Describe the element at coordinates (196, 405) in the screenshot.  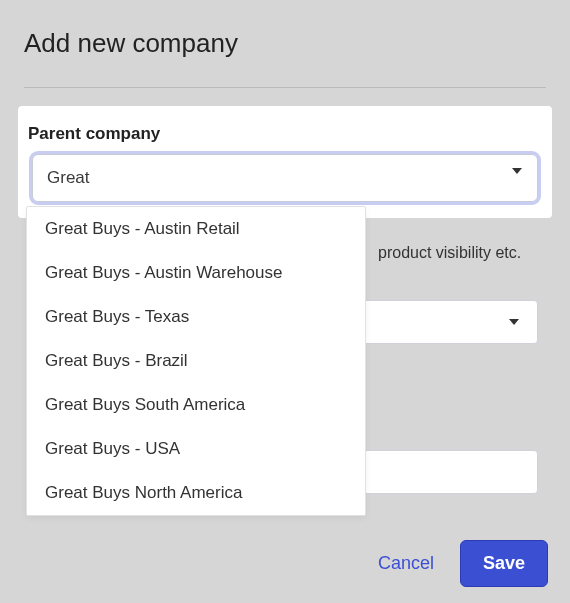
I see `dropdown-option: Great Buys South America` at that location.